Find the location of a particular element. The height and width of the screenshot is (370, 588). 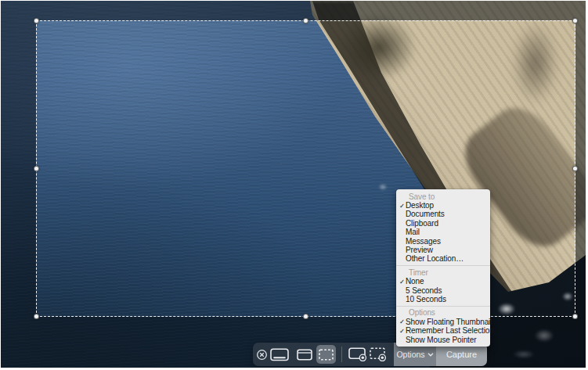

menu-item-other-location: Other Location… is located at coordinates (443, 258).